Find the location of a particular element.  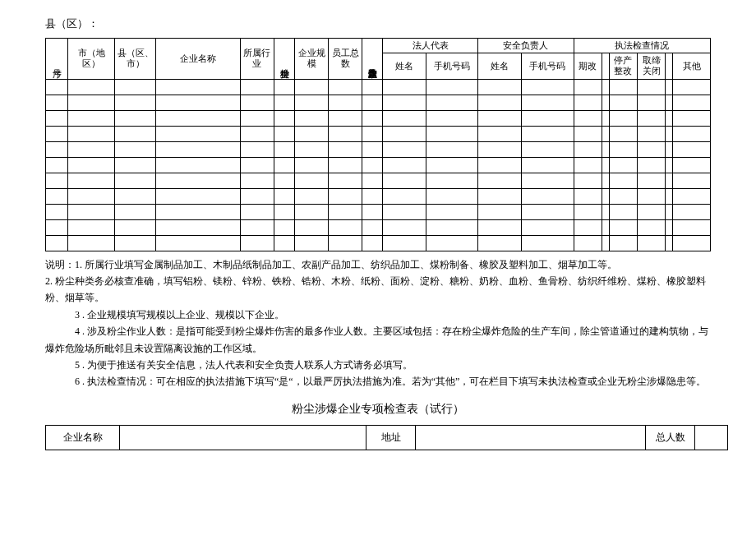

header-deadline: 期改 is located at coordinates (588, 66).